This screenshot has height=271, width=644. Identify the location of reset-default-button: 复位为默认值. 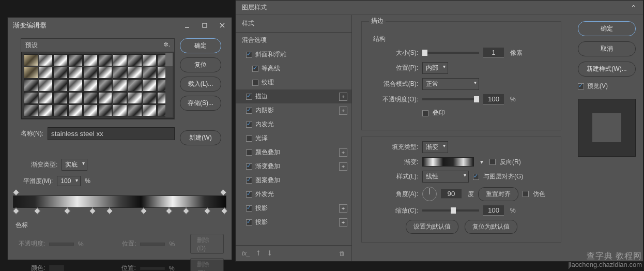
(491, 227).